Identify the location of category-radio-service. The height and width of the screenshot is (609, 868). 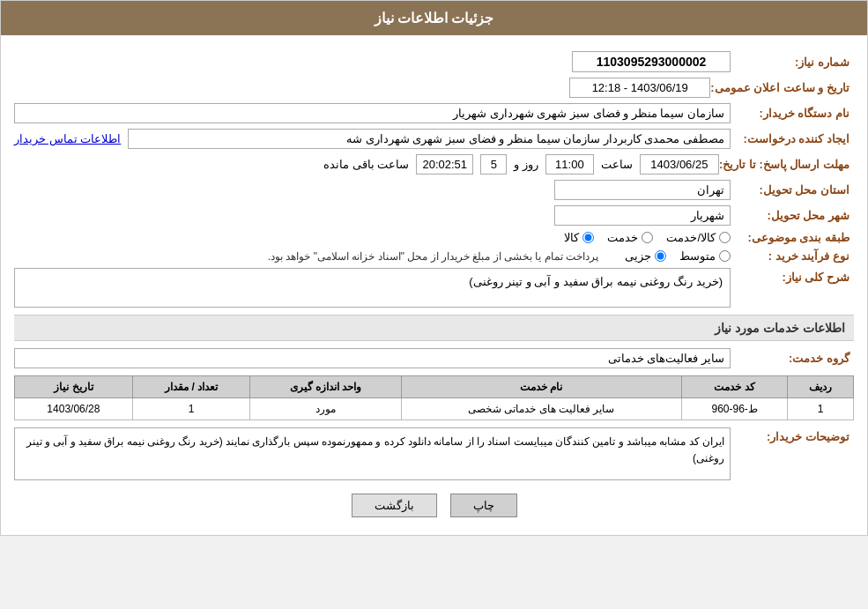
(647, 238).